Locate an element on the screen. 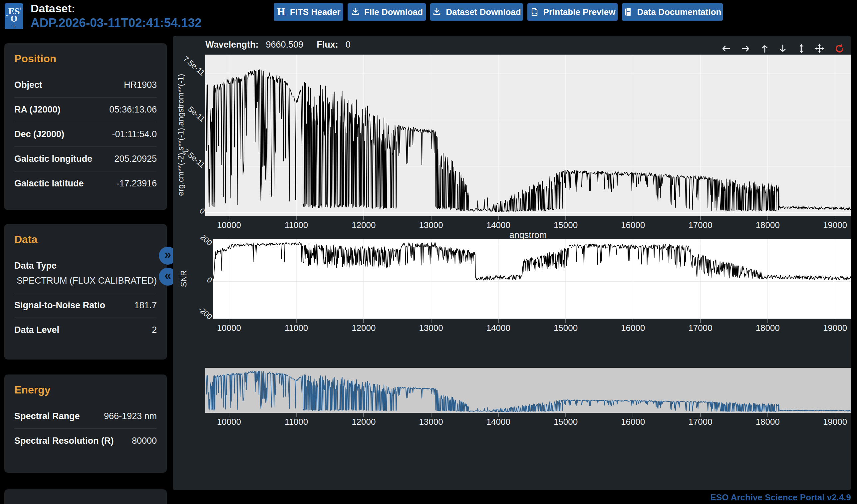  property-row: Data TypeSPECTRUM (FLUX CALIBRATED) is located at coordinates (86, 273).